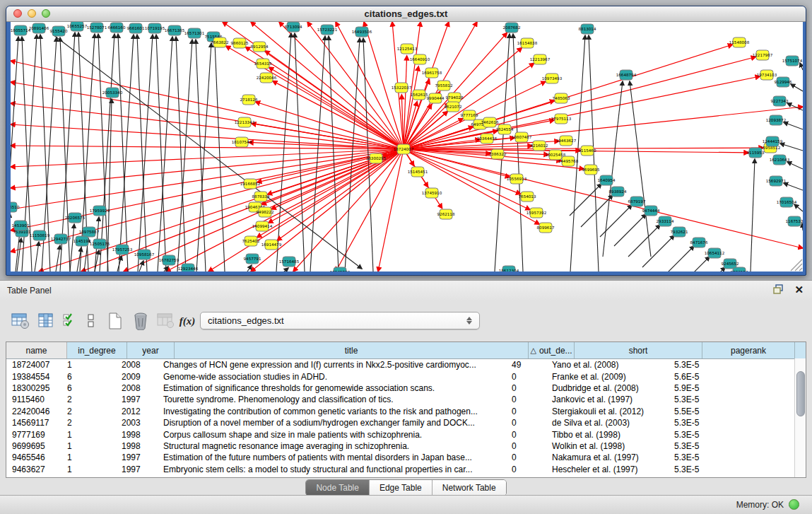  What do you see at coordinates (294, 27) in the screenshot?
I see `graph-node: 8713094` at bounding box center [294, 27].